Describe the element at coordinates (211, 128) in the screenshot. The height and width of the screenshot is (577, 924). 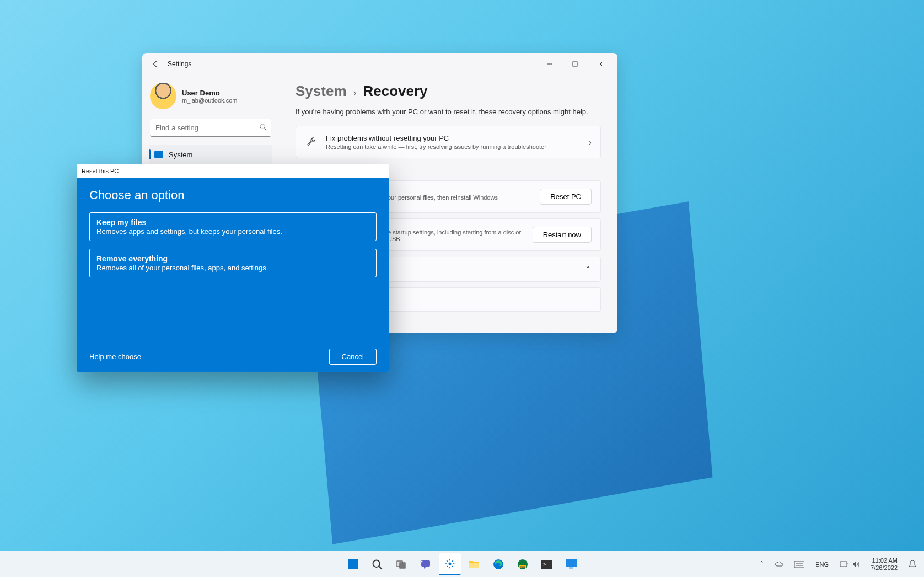
I see `search-input` at that location.